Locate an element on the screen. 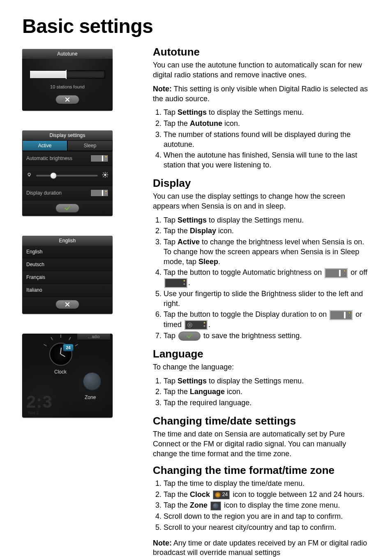  display-settings-screenshot: Display settings Active Sleep Automatic … is located at coordinates (67, 173).